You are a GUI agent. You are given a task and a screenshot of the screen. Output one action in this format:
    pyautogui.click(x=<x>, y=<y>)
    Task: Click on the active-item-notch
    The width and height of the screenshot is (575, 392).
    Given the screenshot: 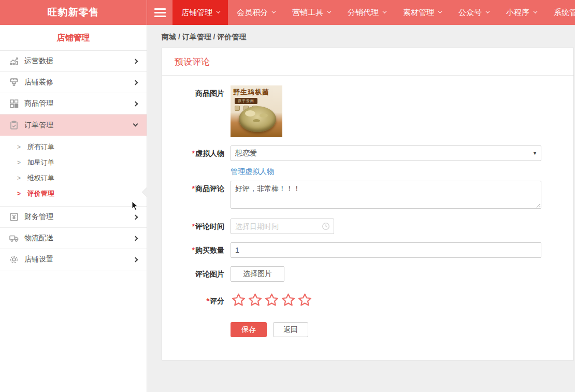 What is the action you would take?
    pyautogui.click(x=145, y=192)
    